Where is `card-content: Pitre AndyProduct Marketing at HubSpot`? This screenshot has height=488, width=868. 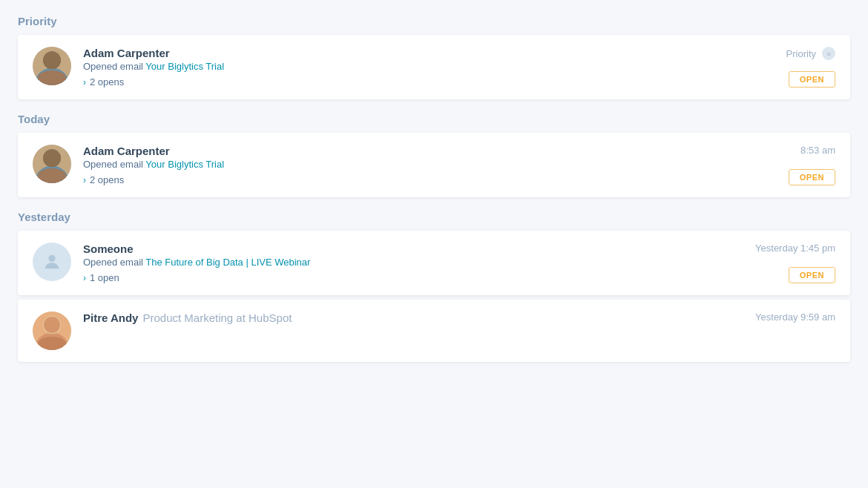 card-content: Pitre AndyProduct Marketing at HubSpot is located at coordinates (459, 317).